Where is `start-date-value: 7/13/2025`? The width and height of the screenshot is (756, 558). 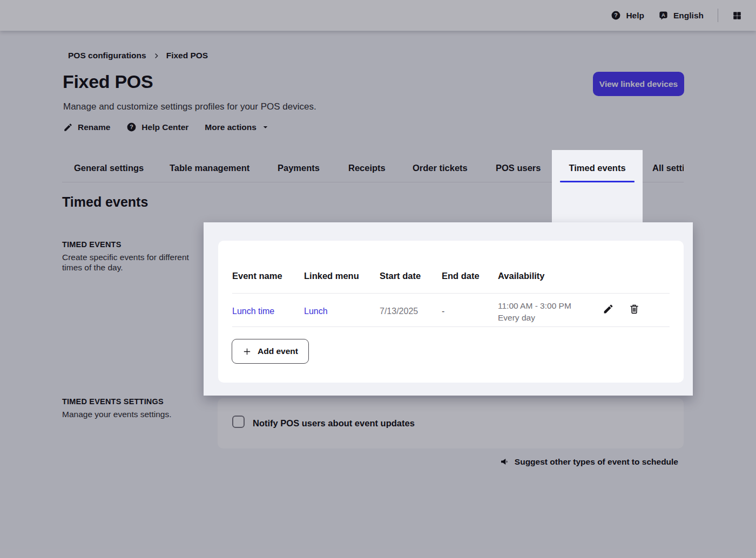 start-date-value: 7/13/2025 is located at coordinates (399, 311).